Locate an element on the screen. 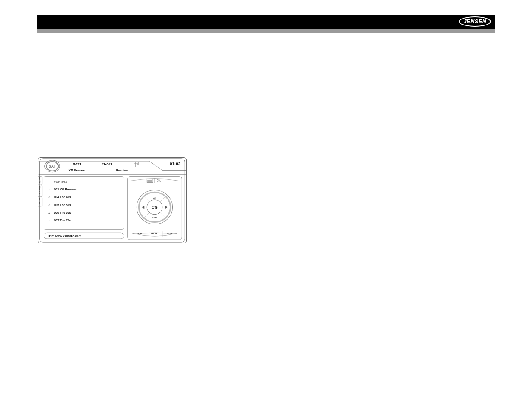 The image size is (532, 411). header-gray-bar is located at coordinates (266, 31).